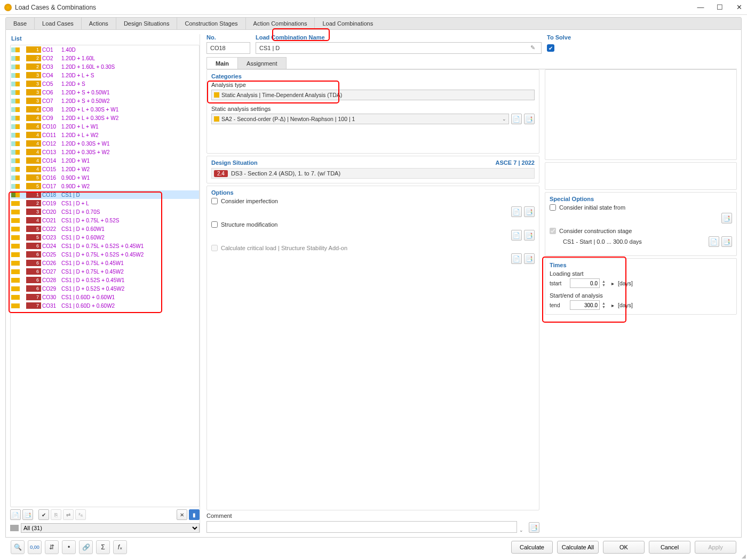 This screenshot has width=747, height=560. Describe the element at coordinates (105, 195) in the screenshot. I see `list-item: 1CO18CS1 | D` at that location.